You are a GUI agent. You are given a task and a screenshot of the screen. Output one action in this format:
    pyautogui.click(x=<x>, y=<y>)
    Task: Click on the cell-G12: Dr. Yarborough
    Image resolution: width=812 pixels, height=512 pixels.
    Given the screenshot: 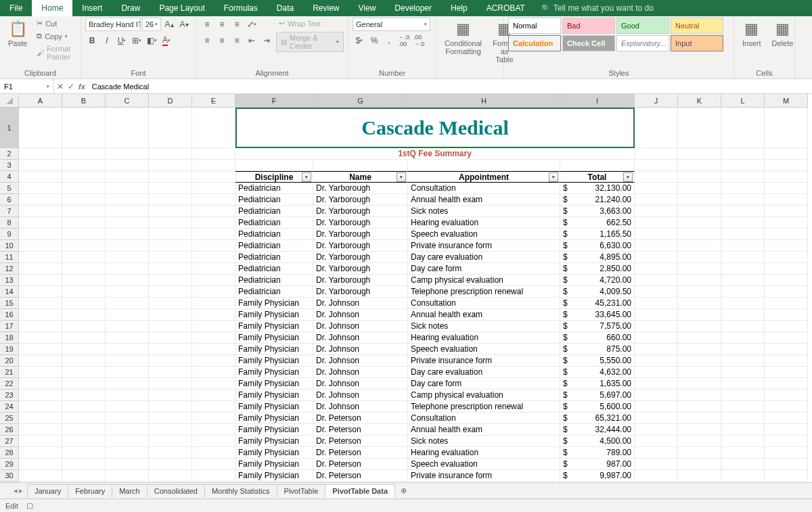 What is the action you would take?
    pyautogui.click(x=361, y=269)
    